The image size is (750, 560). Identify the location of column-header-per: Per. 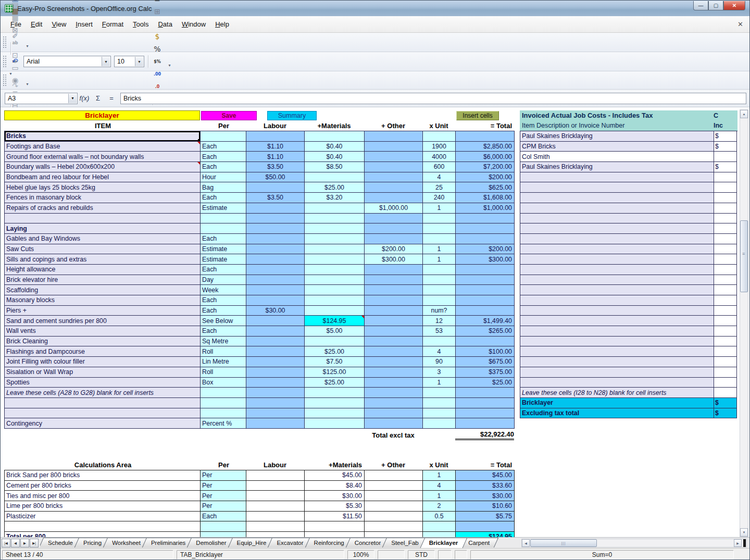
(223, 126).